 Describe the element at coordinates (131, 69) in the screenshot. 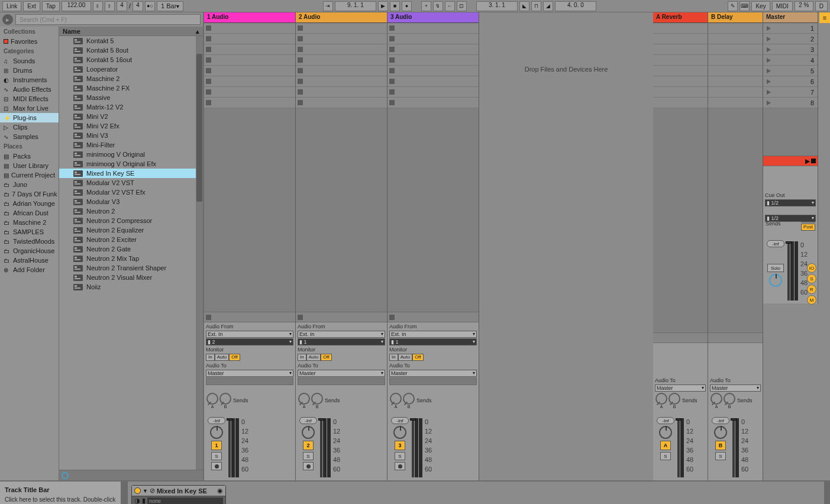

I see `plugin-item: Looperator` at that location.